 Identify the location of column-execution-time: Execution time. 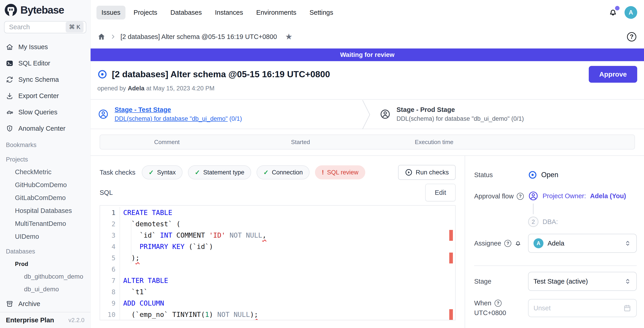
(434, 142).